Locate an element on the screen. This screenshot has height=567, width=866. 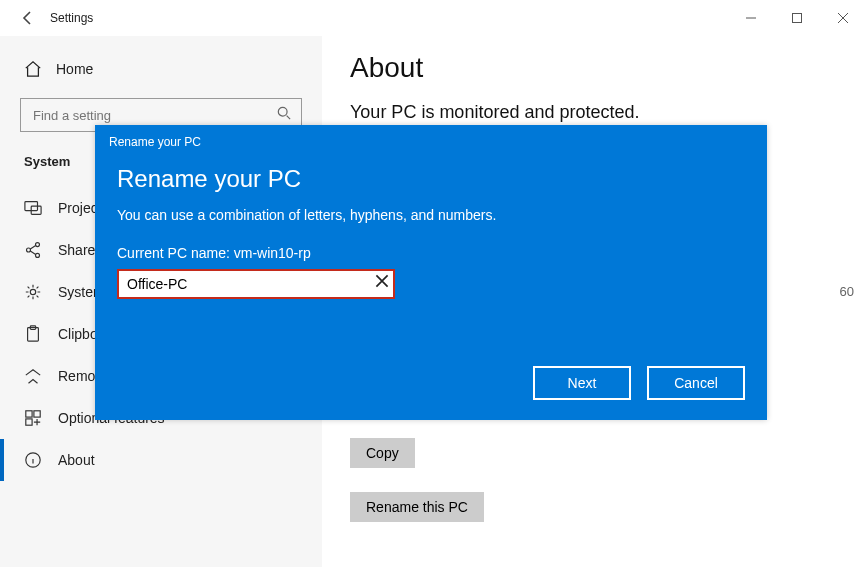
minimize-button is located at coordinates (751, 18).